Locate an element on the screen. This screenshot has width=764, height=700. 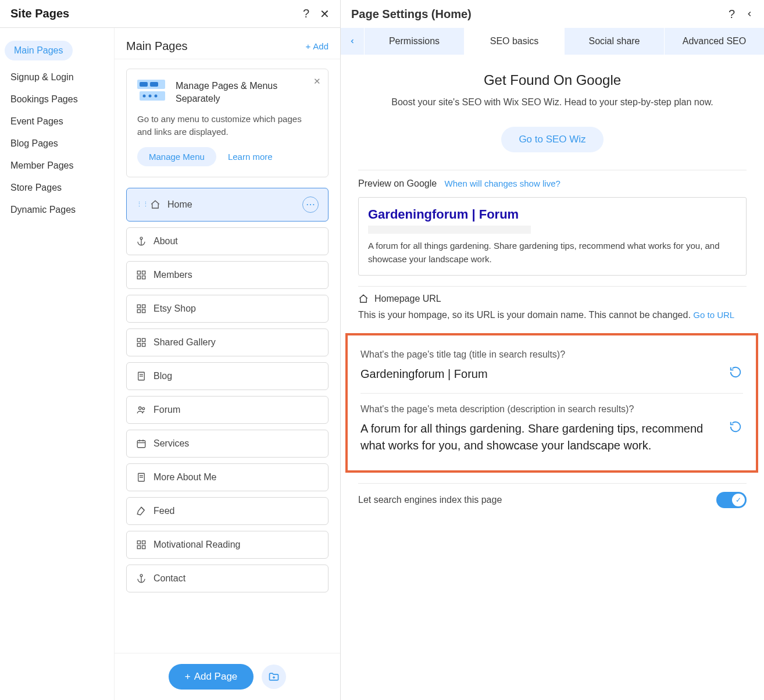
meta-desc-label: What's the page's meta description (desc… is located at coordinates (552, 409).